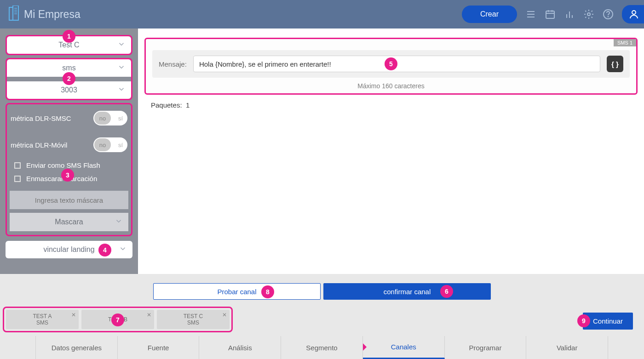 This screenshot has height=359, width=644. I want to click on metric-movil-toggle: no sí, so click(110, 145).